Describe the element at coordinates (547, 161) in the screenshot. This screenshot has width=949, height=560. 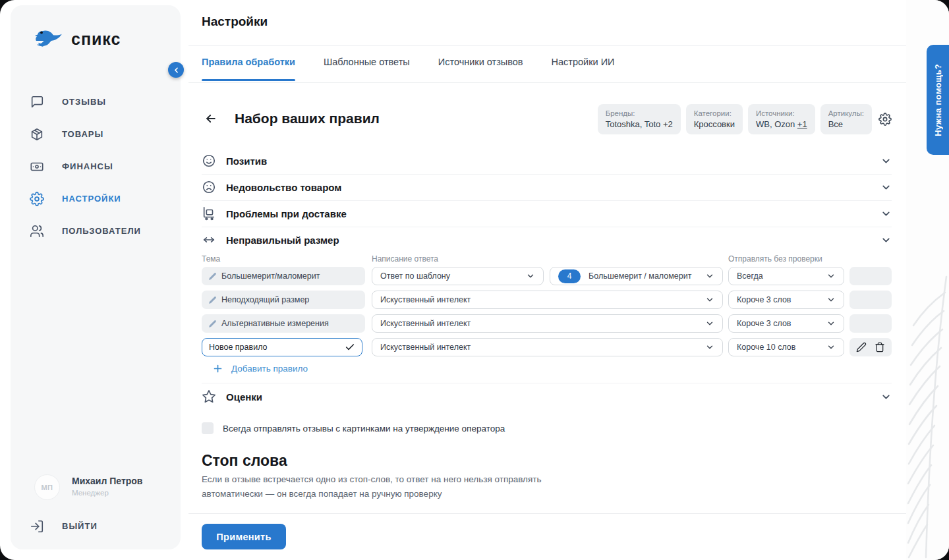
I see `section-positive: Позитив` at that location.